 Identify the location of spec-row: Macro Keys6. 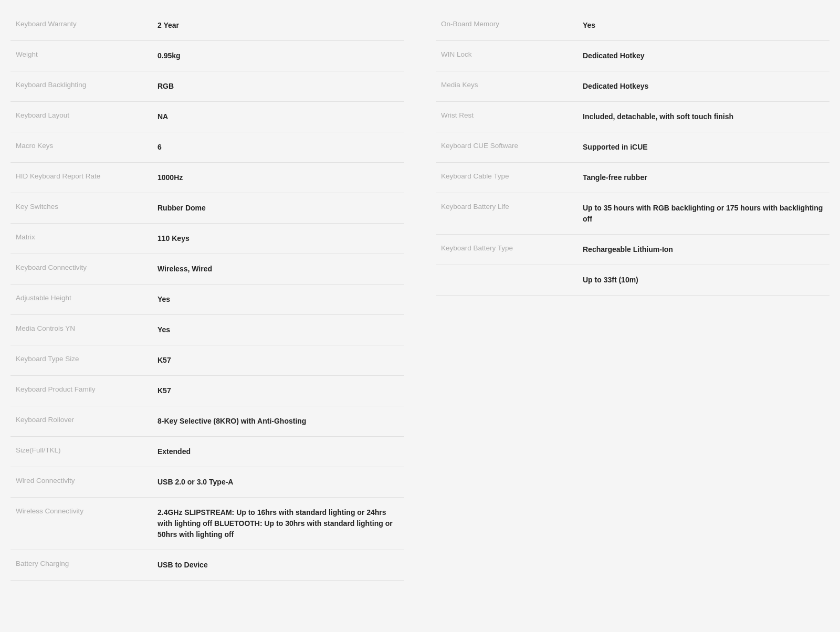
(207, 148).